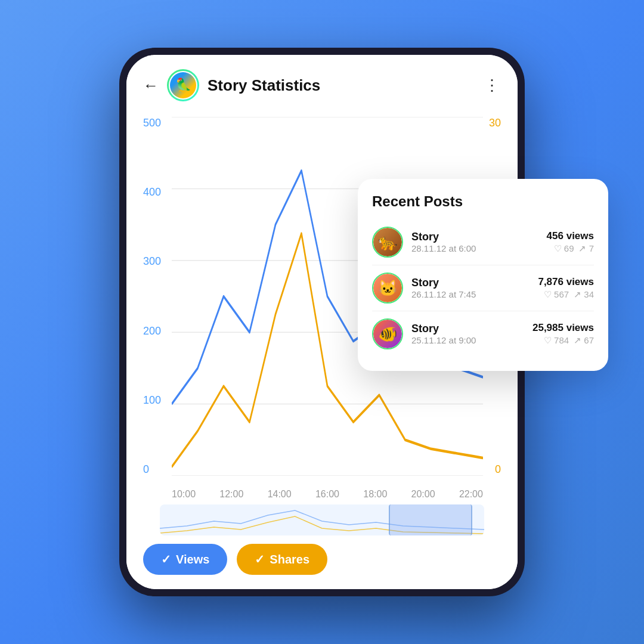 This screenshot has width=644, height=644. I want to click on post-title-3: Story, so click(467, 329).